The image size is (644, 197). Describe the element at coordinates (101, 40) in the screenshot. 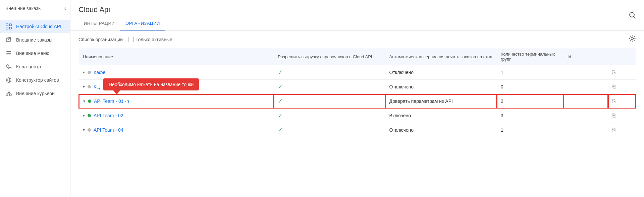

I see `list-label: Список организаций` at that location.